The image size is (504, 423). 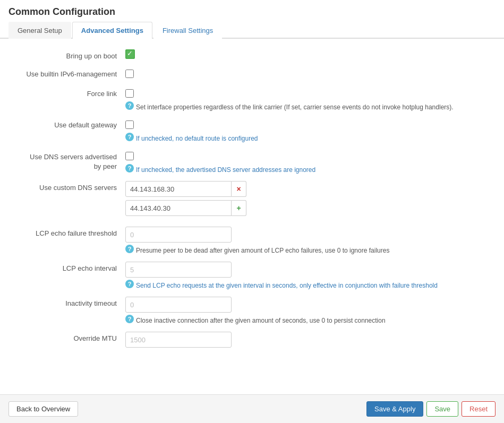 What do you see at coordinates (239, 189) in the screenshot?
I see `dns1-remove-button: ×` at bounding box center [239, 189].